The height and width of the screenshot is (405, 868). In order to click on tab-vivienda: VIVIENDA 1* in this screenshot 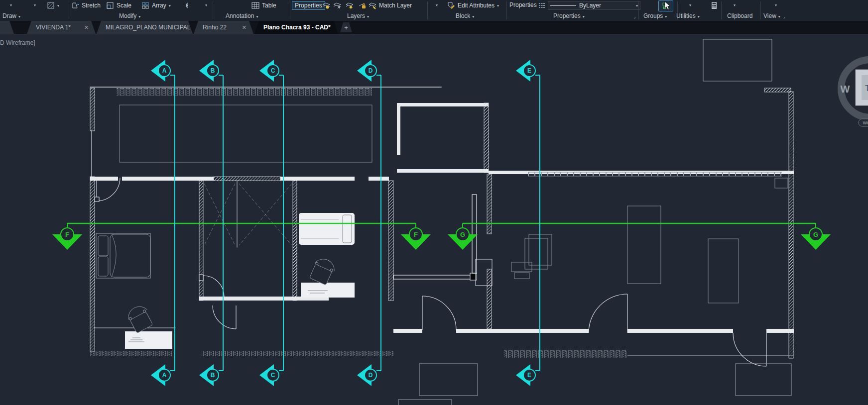, I will do `click(61, 27)`.